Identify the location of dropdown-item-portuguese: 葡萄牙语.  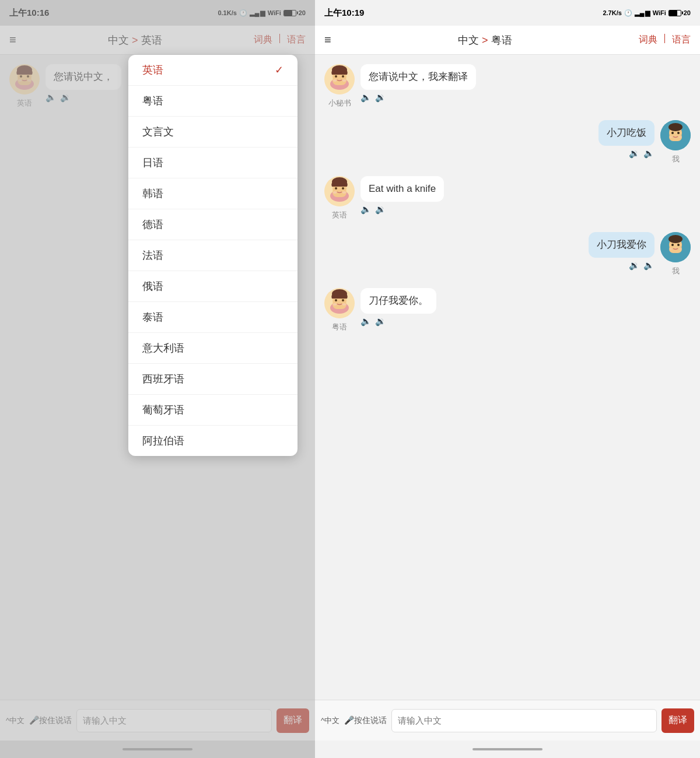
(213, 410).